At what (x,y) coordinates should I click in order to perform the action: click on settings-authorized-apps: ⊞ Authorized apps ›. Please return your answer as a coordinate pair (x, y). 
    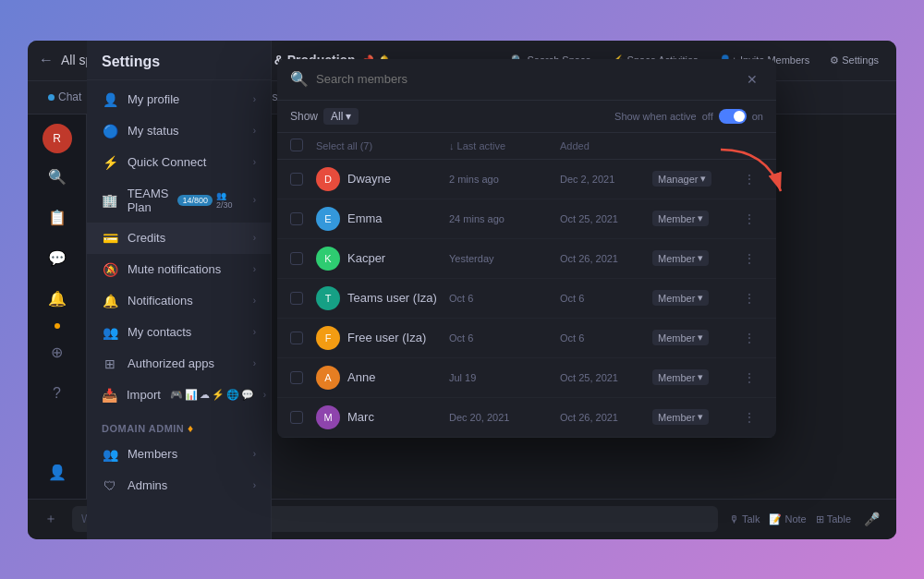
    Looking at the image, I should click on (179, 364).